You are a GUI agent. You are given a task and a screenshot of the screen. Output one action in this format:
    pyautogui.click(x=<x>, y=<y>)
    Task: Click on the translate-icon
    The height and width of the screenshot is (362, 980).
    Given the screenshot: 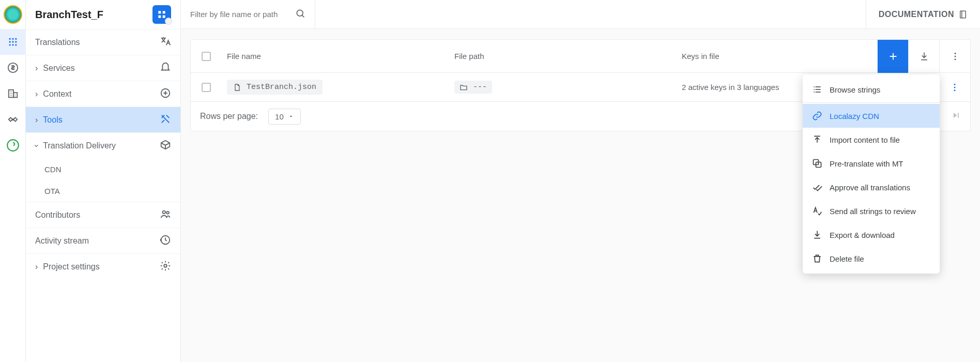 What is the action you would take?
    pyautogui.click(x=165, y=42)
    